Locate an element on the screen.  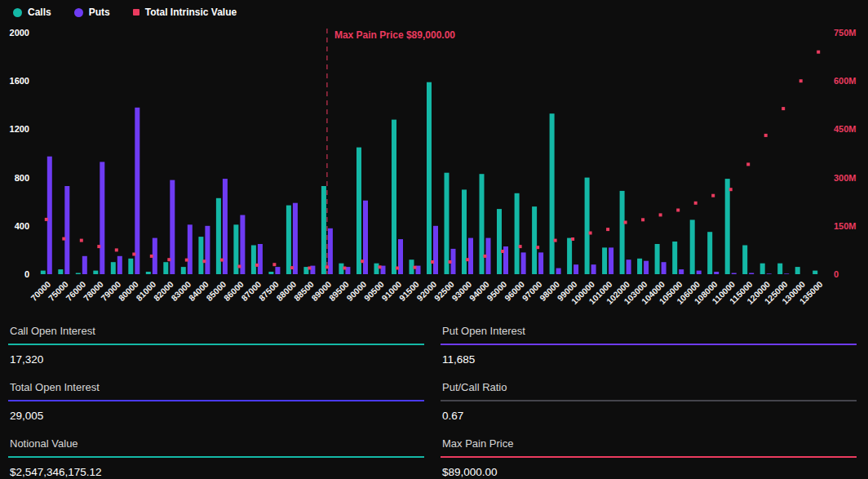
stat-value: 11,685 is located at coordinates (649, 360).